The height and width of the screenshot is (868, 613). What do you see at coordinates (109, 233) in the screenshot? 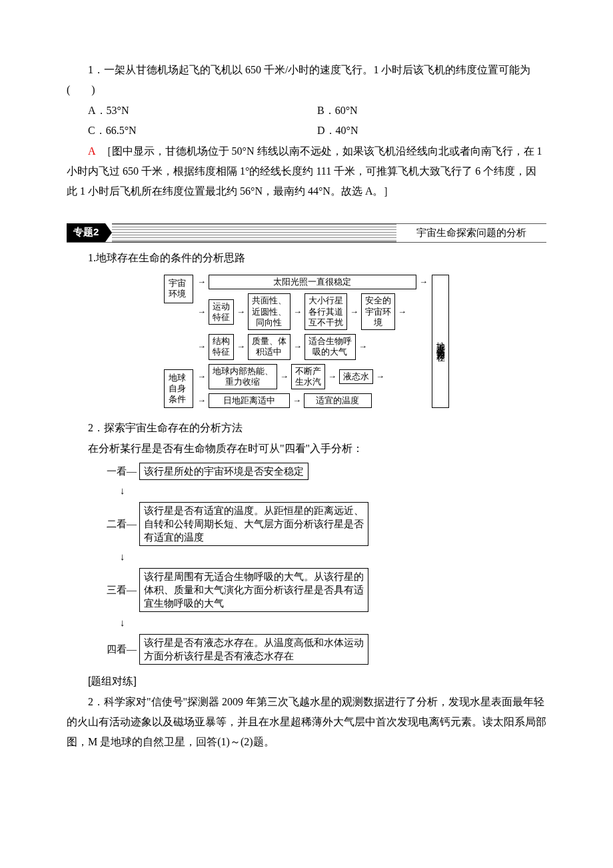
I see `topic2-label-arrow` at bounding box center [109, 233].